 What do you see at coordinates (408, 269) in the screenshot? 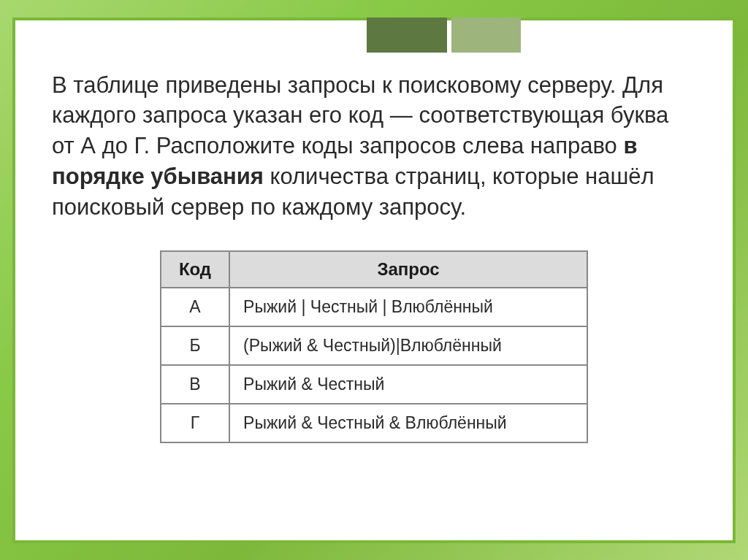
I see `header-query: Запрос` at bounding box center [408, 269].